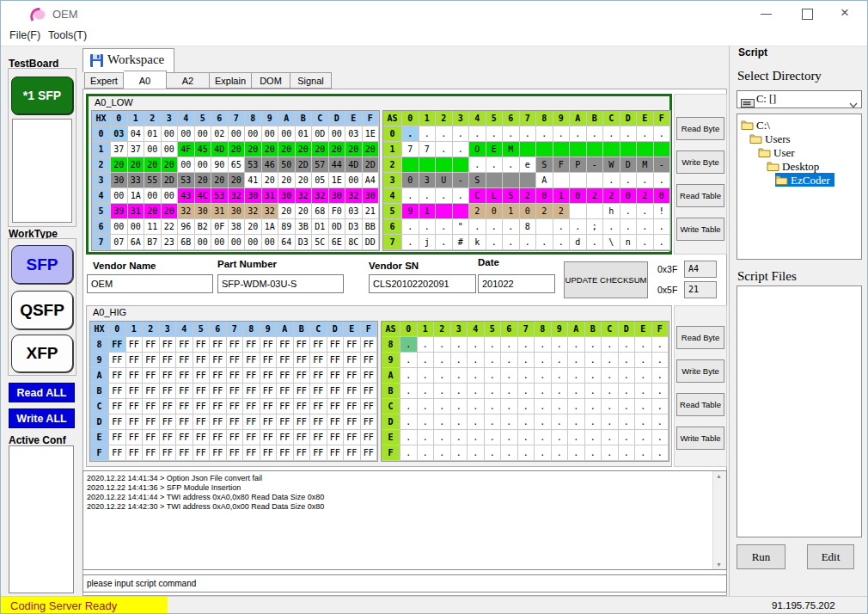 The image size is (868, 614). What do you see at coordinates (67, 35) in the screenshot?
I see `menu-tools: Tools(T)` at bounding box center [67, 35].